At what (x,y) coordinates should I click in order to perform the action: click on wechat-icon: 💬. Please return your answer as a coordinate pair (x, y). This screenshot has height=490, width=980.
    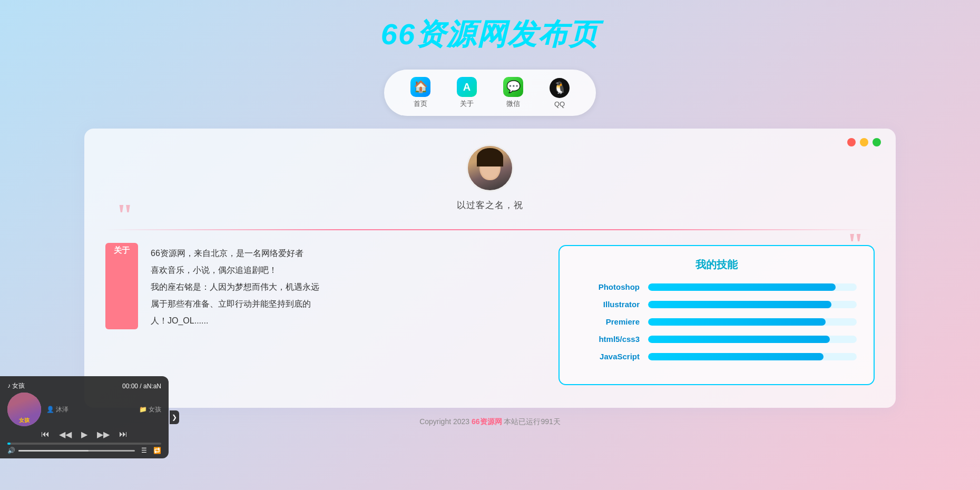
    Looking at the image, I should click on (513, 87).